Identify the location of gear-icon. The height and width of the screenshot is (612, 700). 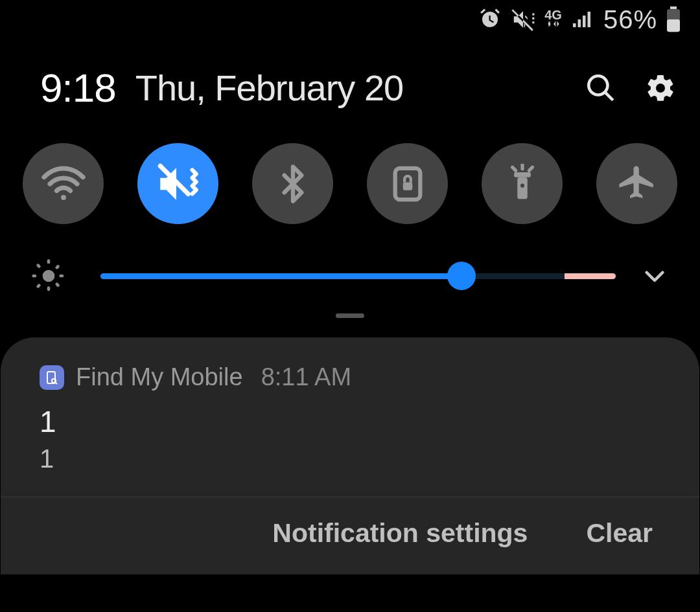
(660, 88).